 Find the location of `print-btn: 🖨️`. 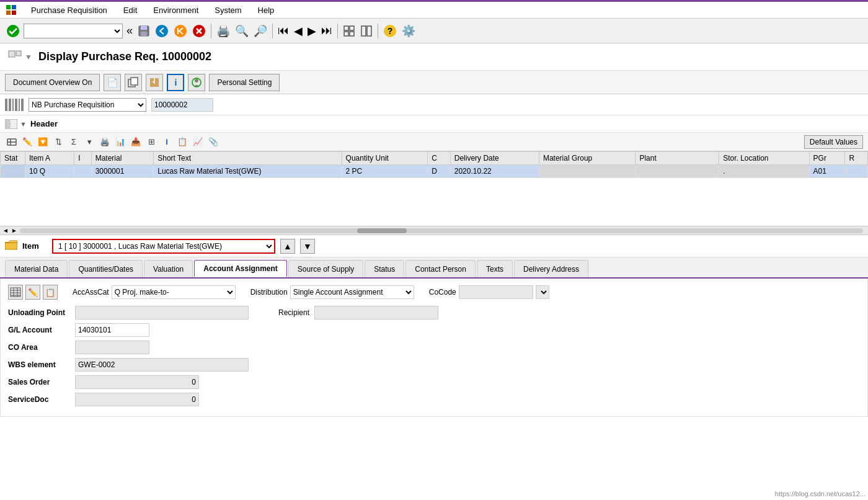

print-btn: 🖨️ is located at coordinates (223, 31).